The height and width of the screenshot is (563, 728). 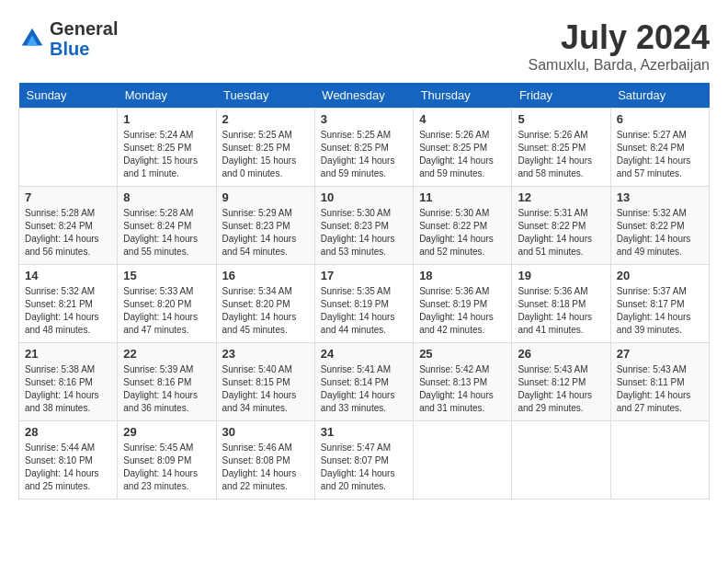 What do you see at coordinates (462, 389) in the screenshot?
I see `day-info: Sunrise: 5:42 AMSunset: 8:13 PMDaylight:…` at bounding box center [462, 389].